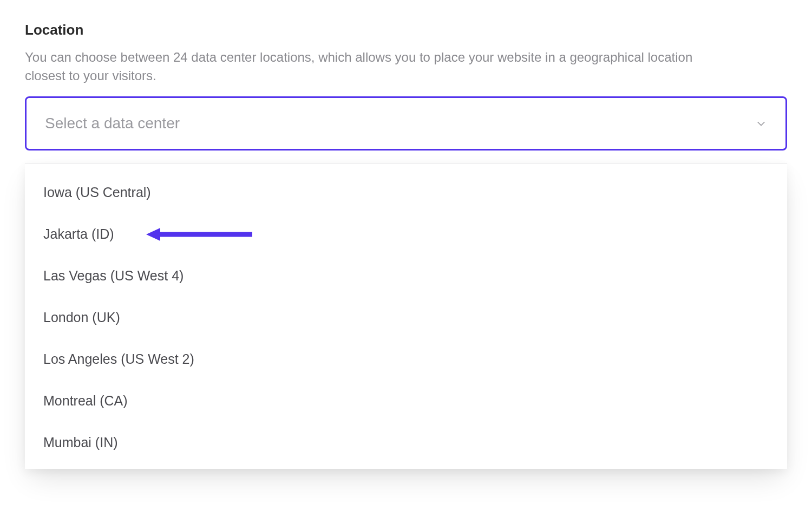 Image resolution: width=812 pixels, height=530 pixels. Describe the element at coordinates (406, 401) in the screenshot. I see `option-montreal: Montreal (CA)` at that location.